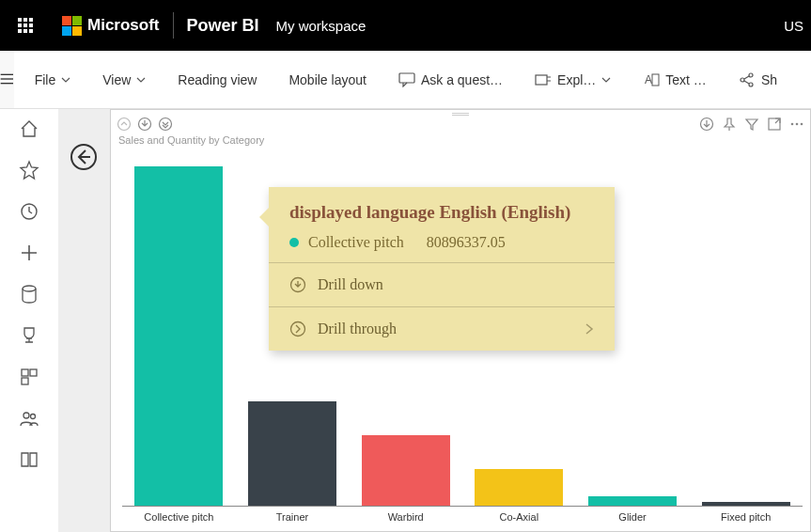 Image resolution: width=811 pixels, height=532 pixels. What do you see at coordinates (648, 80) in the screenshot?
I see `svg-text: A` at bounding box center [648, 80].